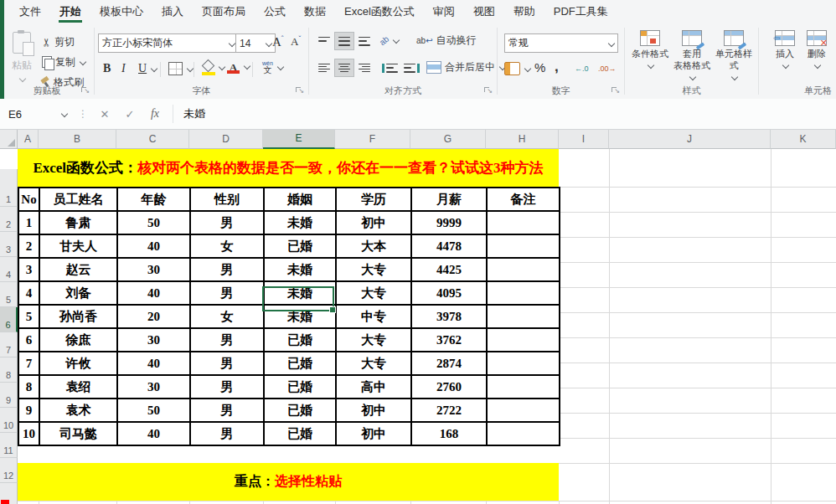 This screenshot has height=504, width=836. Describe the element at coordinates (28, 434) in the screenshot. I see `cell-A12: 10` at that location.